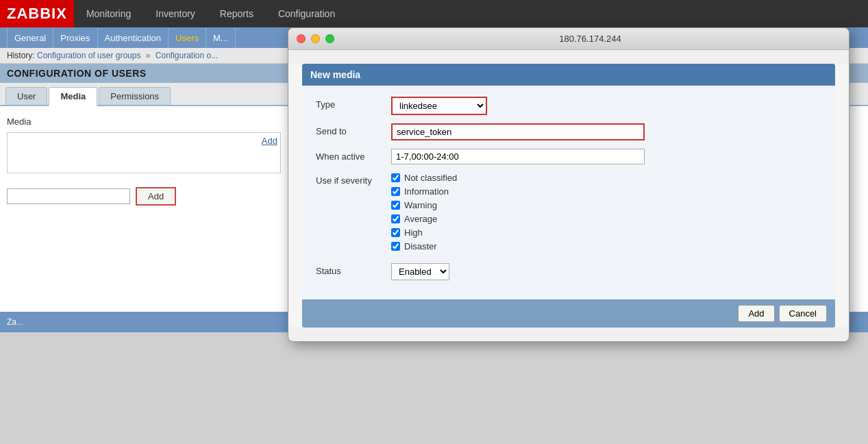 This screenshot has width=868, height=444. Describe the element at coordinates (606, 214) in the screenshot. I see `severity-control: Not classified Information Warning` at that location.